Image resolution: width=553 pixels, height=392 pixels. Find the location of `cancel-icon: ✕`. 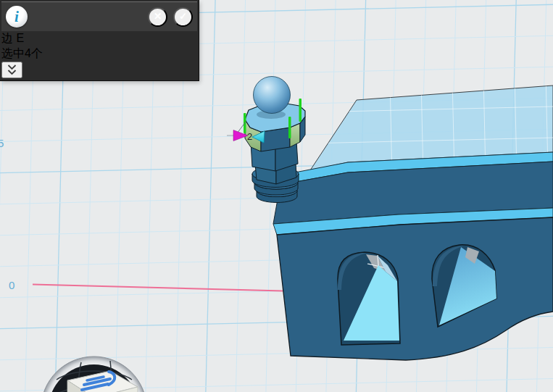

cancel-icon: ✕ is located at coordinates (158, 16).